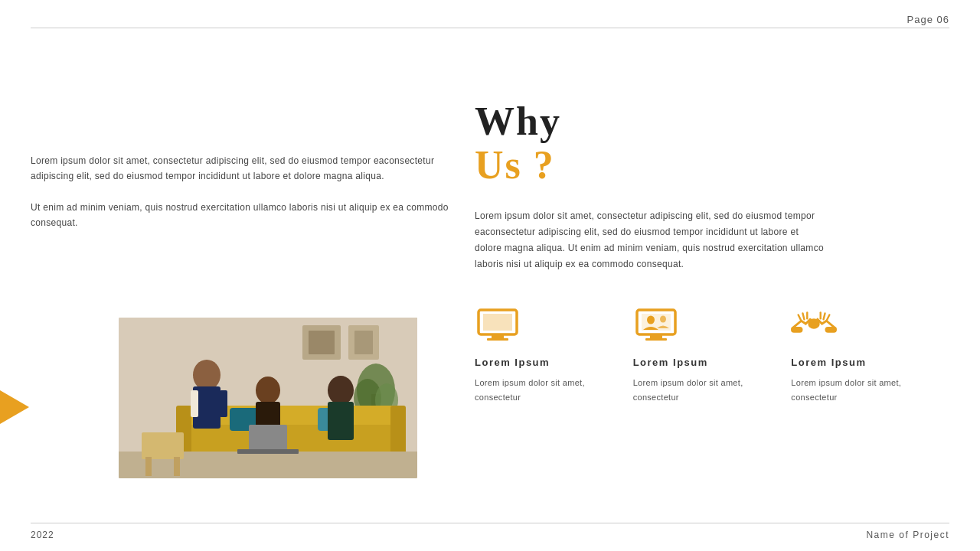  I want to click on feature-2-desc: Lorem ipsum dolor sit amet, consectetur, so click(704, 390).